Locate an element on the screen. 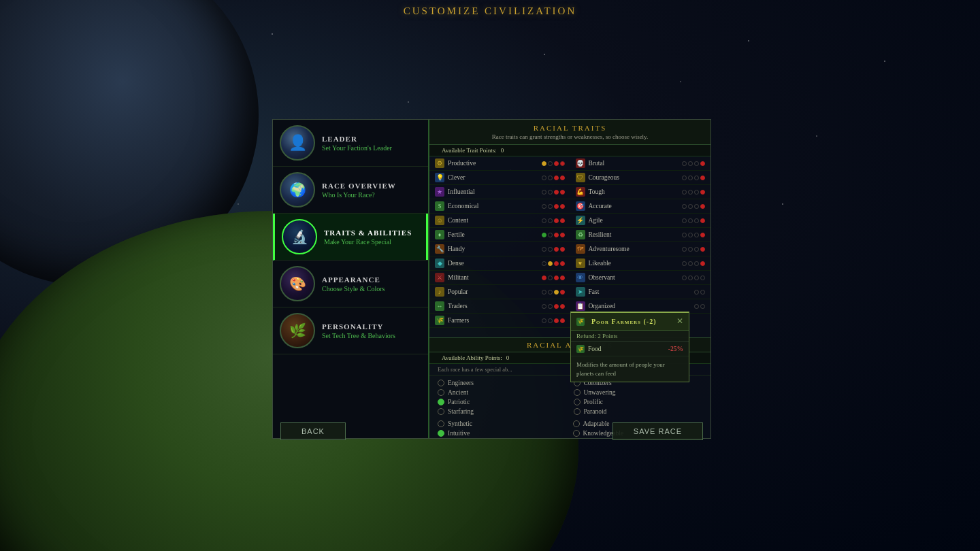 This screenshot has height=551, width=980. trait-organized-name: Organized is located at coordinates (642, 306).